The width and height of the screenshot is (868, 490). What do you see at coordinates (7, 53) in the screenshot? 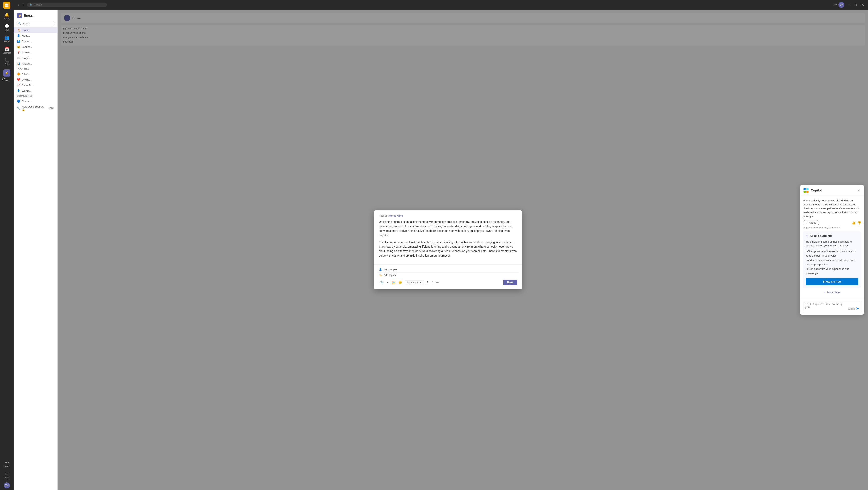
I see `calendar-label: Calendar` at bounding box center [7, 53].